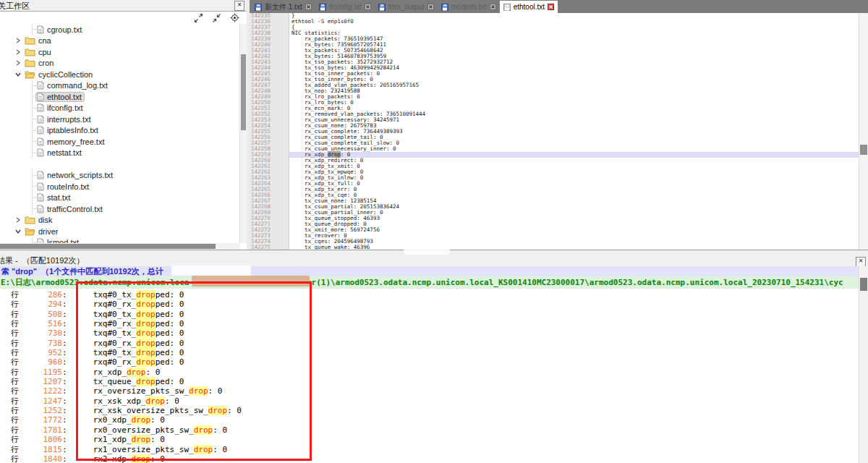 The height and width of the screenshot is (463, 868). Describe the element at coordinates (120, 97) in the screenshot. I see `tree-item-ethtool-txt: ethtool.txt` at that location.